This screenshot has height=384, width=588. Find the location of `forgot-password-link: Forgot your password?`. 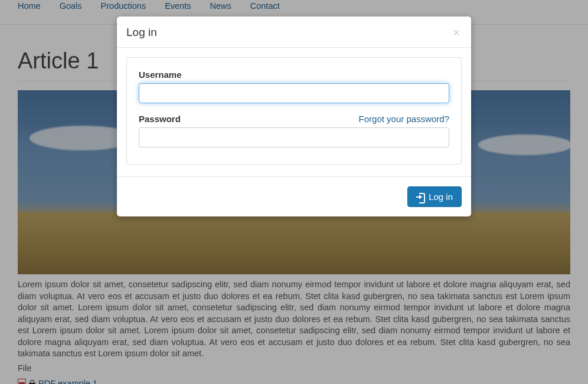

forgot-password-link: Forgot your password? is located at coordinates (404, 119).